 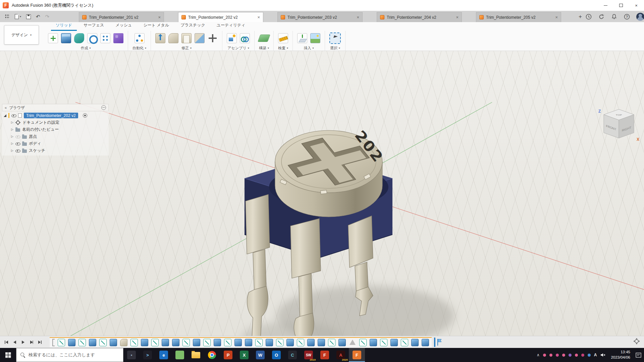 I want to click on workspace-selector: デザイン ▾, so click(x=21, y=35).